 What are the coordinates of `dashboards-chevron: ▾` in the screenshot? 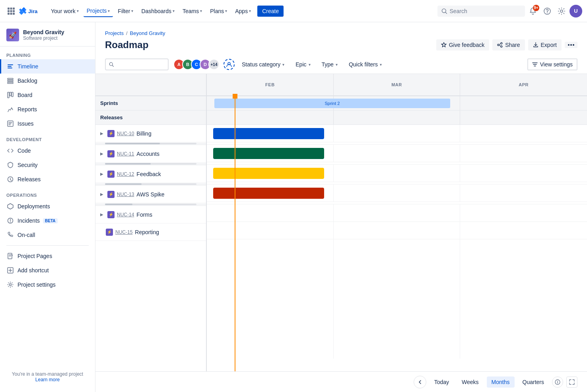 It's located at (173, 11).